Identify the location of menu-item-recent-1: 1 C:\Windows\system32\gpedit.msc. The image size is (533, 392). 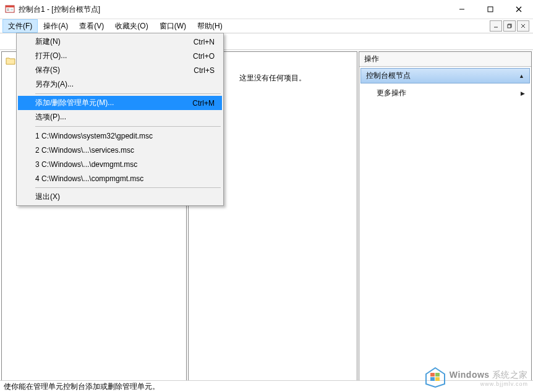
(120, 136).